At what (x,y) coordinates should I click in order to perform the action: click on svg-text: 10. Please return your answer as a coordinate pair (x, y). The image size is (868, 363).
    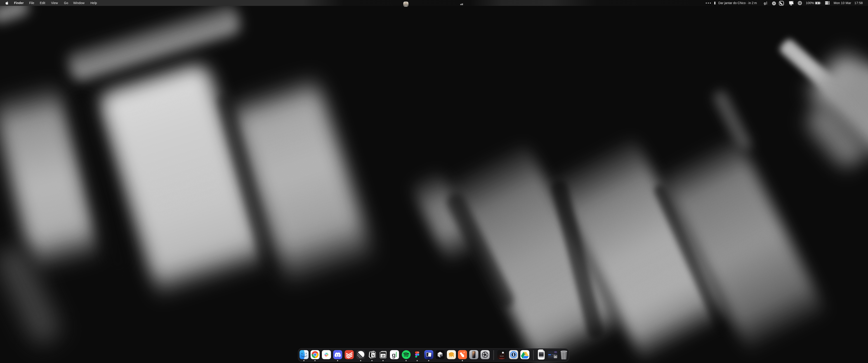
    Looking at the image, I should click on (383, 356).